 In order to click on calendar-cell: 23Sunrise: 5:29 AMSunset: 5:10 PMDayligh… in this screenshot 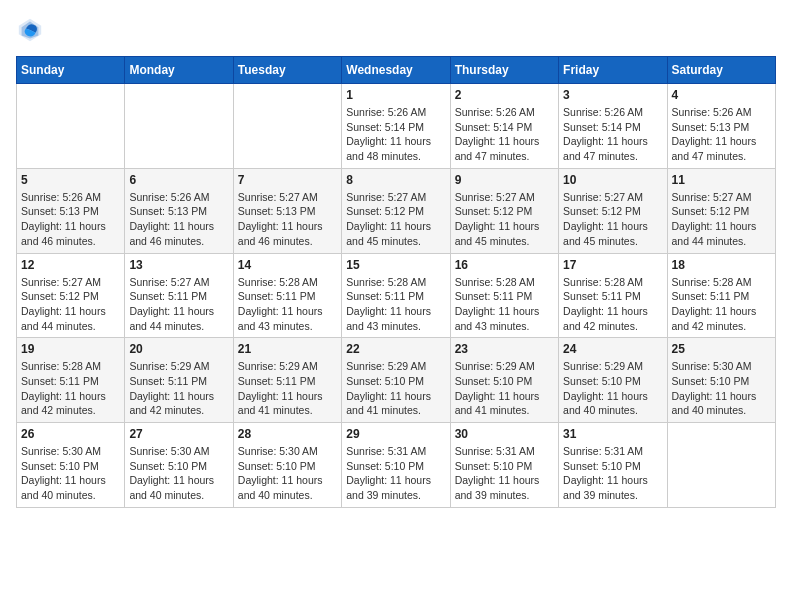, I will do `click(504, 380)`.